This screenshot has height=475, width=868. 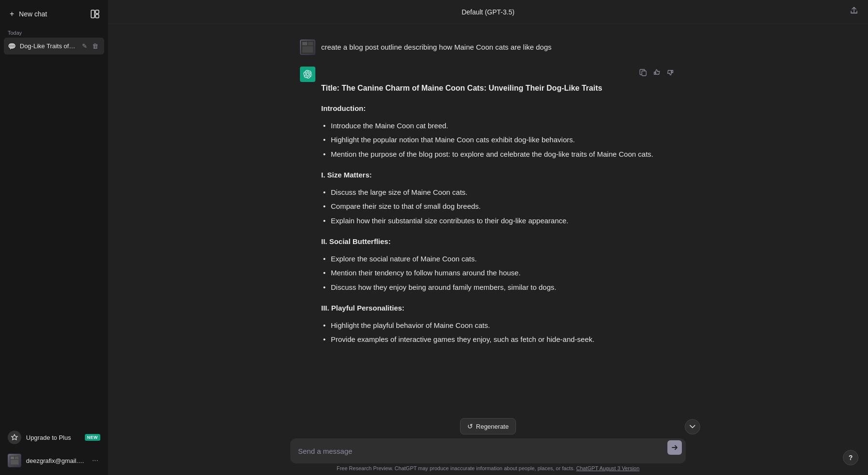 What do you see at coordinates (54, 46) in the screenshot?
I see `sidebar-item-chat-1: 💬 Dog-Like Traits of Main ✎ 🗑` at bounding box center [54, 46].